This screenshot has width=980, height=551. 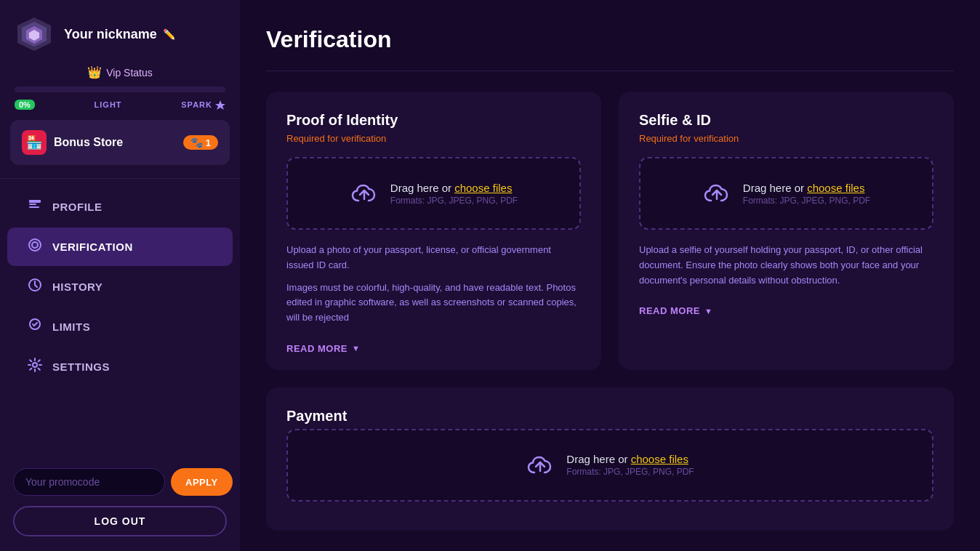 I want to click on nav-list: PROFILE VERIFICATION HISTORY LIMITS SETT…, so click(x=120, y=288).